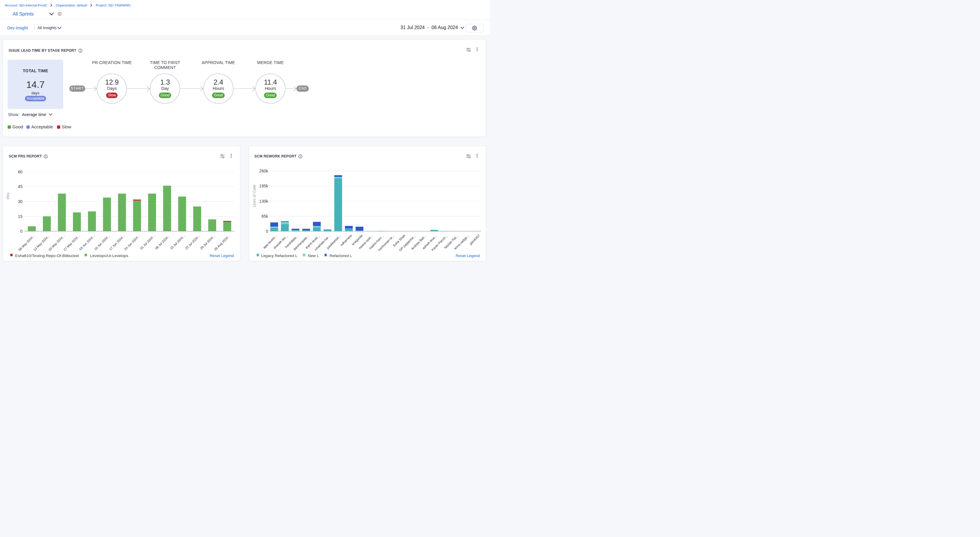  Describe the element at coordinates (222, 242) in the screenshot. I see `svg-text: 05 Aug 2024…` at that location.